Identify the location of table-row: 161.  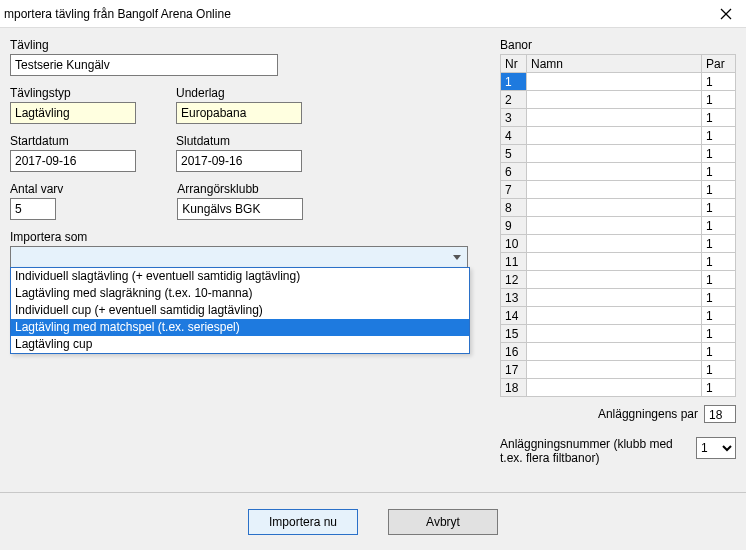
(618, 352).